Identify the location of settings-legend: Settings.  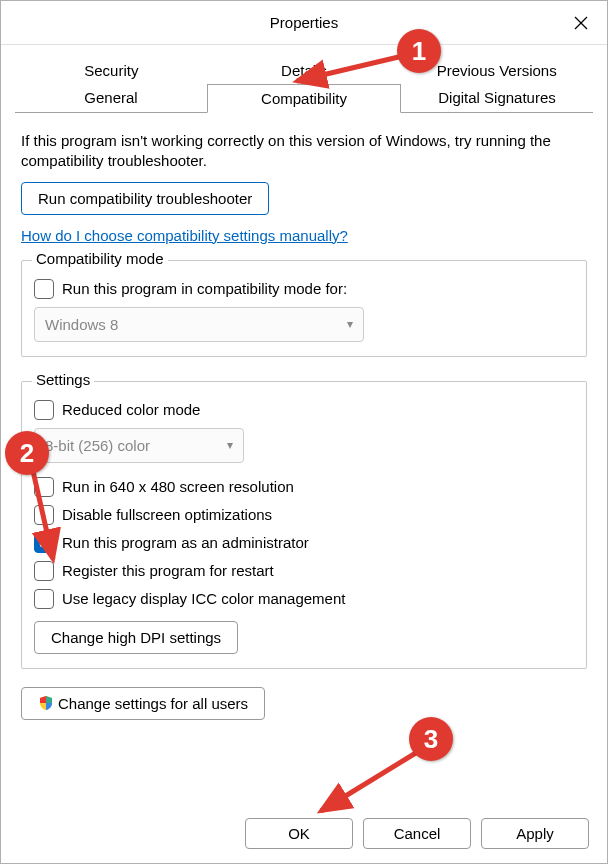
(63, 380).